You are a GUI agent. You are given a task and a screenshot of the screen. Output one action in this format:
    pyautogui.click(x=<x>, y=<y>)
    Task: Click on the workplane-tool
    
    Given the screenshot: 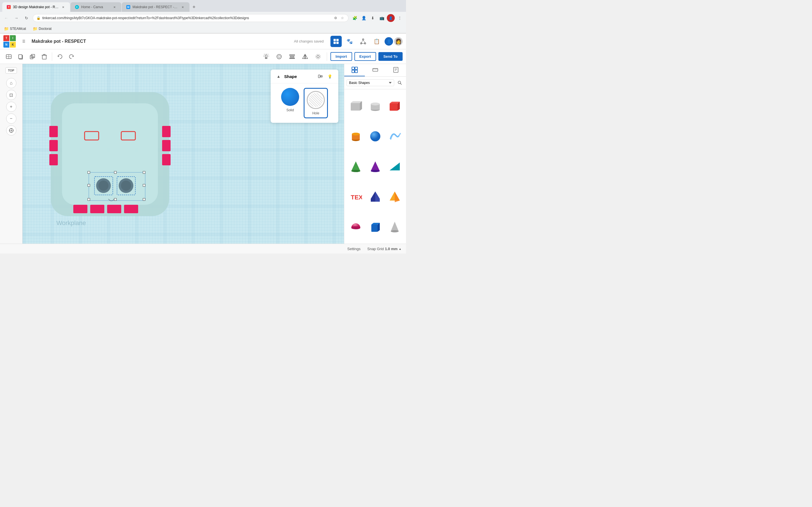 What is the action you would take?
    pyautogui.click(x=9, y=57)
    